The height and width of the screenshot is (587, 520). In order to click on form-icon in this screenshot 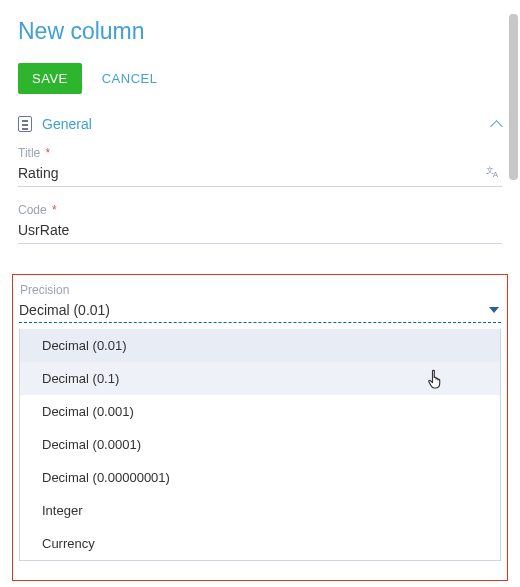, I will do `click(25, 124)`.